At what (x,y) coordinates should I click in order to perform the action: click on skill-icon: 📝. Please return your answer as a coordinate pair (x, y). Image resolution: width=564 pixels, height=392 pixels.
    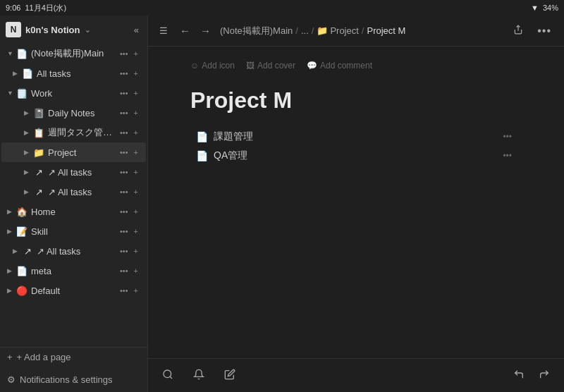
    Looking at the image, I should click on (22, 231).